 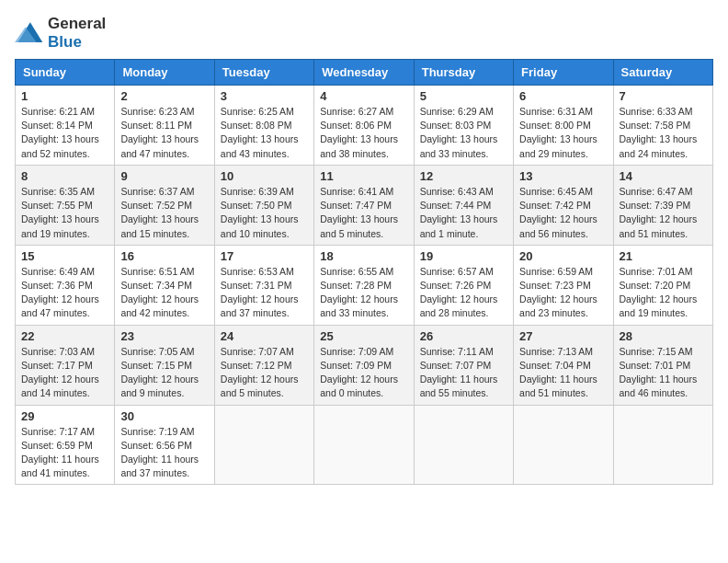 I want to click on calendar-cell: 13Sunrise: 6:45 AMSunset: 7:42 PMDayligh…, so click(x=563, y=204).